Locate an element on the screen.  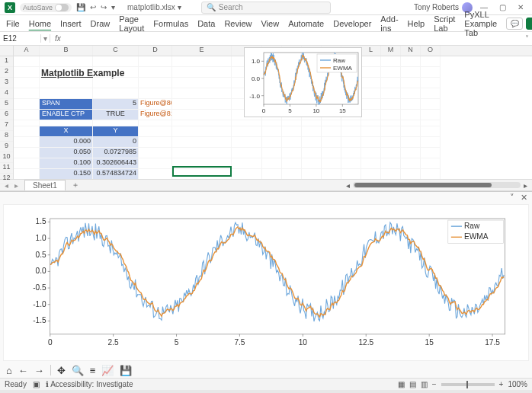
row-header: 11 is located at coordinates (6, 168).